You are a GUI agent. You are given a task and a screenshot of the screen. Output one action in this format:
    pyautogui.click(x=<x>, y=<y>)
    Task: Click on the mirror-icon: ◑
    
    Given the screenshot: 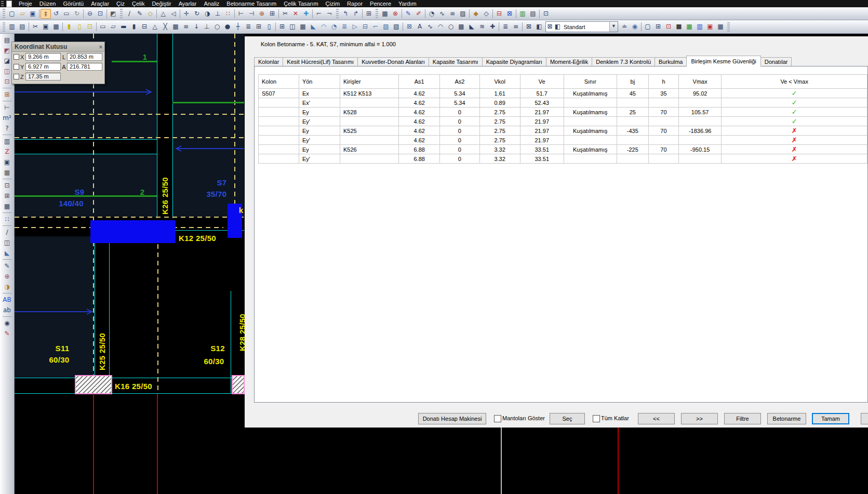 What is the action you would take?
    pyautogui.click(x=207, y=14)
    